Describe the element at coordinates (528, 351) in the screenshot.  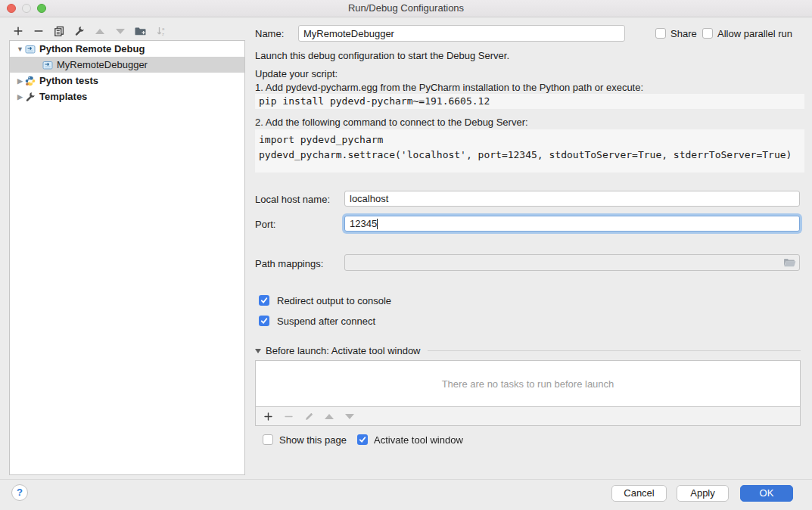
I see `before-launch-header: Before launch: Activate tool window` at that location.